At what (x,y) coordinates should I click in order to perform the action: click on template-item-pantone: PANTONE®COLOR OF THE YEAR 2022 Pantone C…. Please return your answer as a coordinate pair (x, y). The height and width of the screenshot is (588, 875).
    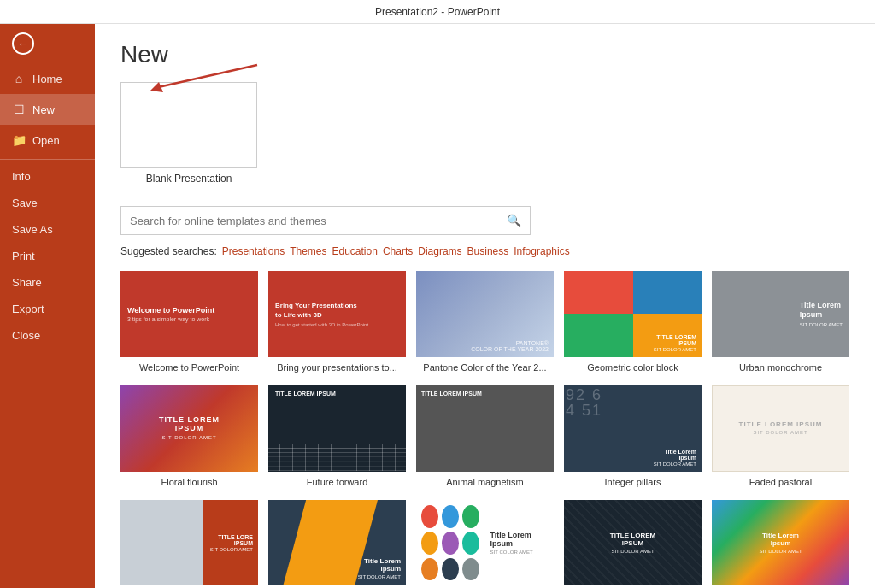
    Looking at the image, I should click on (485, 322).